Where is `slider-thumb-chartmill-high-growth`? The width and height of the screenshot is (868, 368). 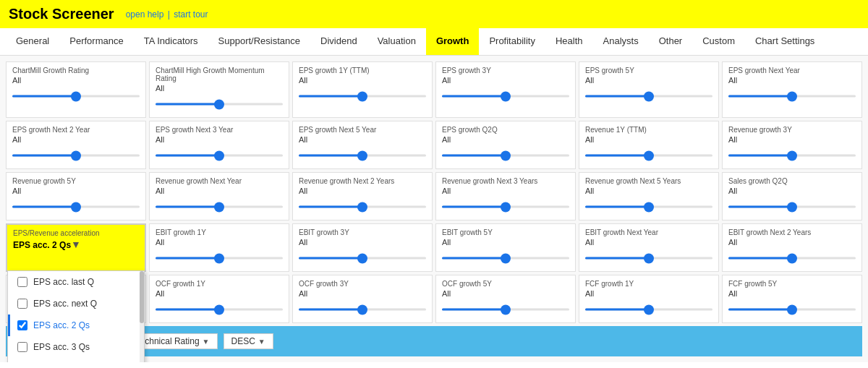 slider-thumb-chartmill-high-growth is located at coordinates (219, 104).